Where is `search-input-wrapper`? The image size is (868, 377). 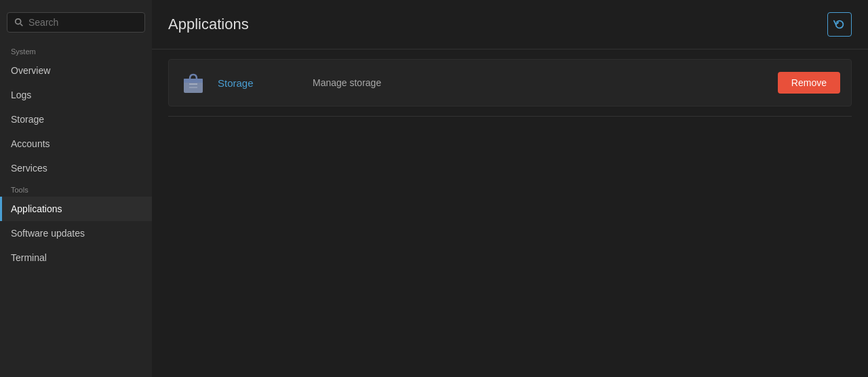 search-input-wrapper is located at coordinates (76, 22).